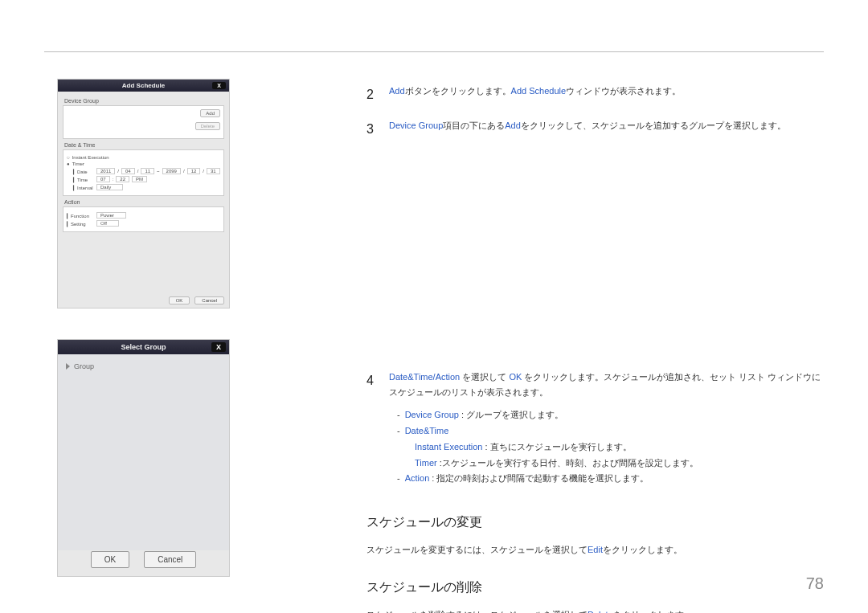 The image size is (868, 613). What do you see at coordinates (207, 126) in the screenshot?
I see `delete-button: Delete` at bounding box center [207, 126].